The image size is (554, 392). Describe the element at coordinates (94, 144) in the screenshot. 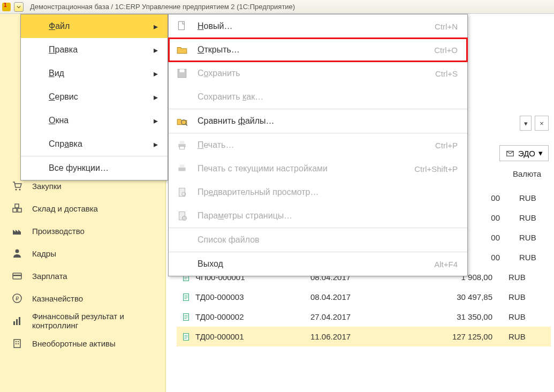

I see `menu-item-help: Справка▸` at that location.